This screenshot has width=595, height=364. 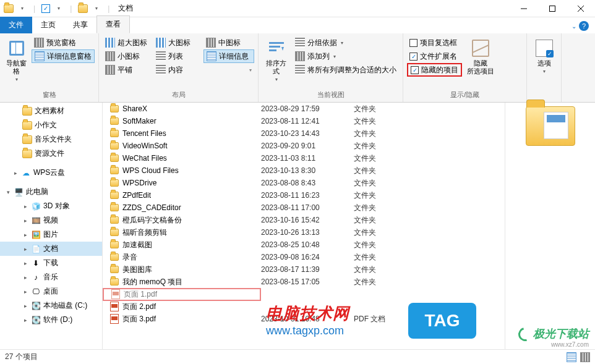 What do you see at coordinates (304, 195) in the screenshot?
I see `file-row: ZPdfEdit2023-08-11 16:23文件夹` at bounding box center [304, 195].